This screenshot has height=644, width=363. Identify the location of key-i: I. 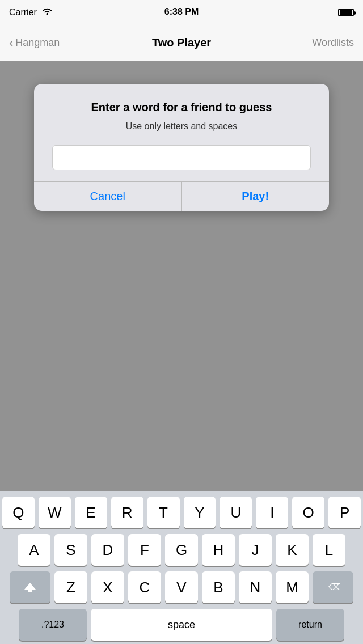
(272, 512).